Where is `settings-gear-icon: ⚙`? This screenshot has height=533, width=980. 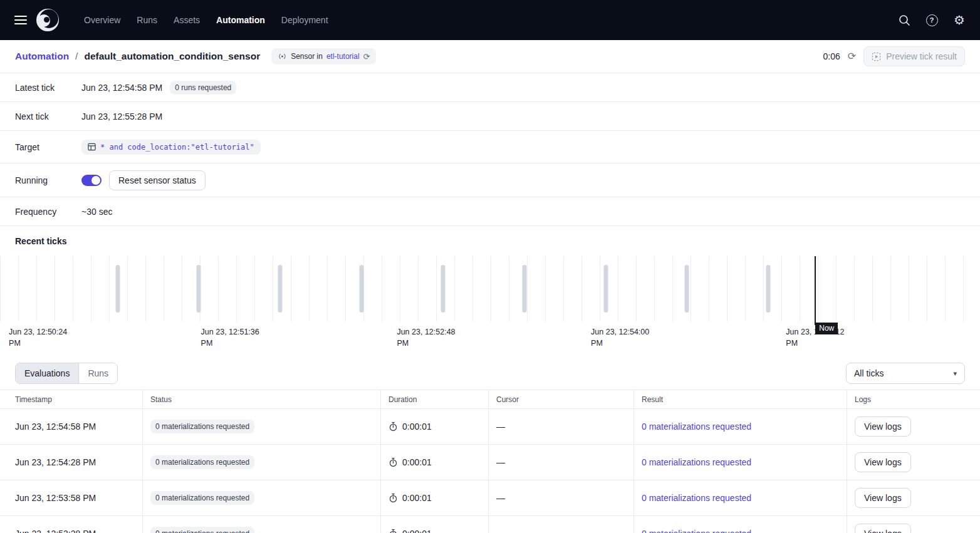
settings-gear-icon: ⚙ is located at coordinates (959, 20).